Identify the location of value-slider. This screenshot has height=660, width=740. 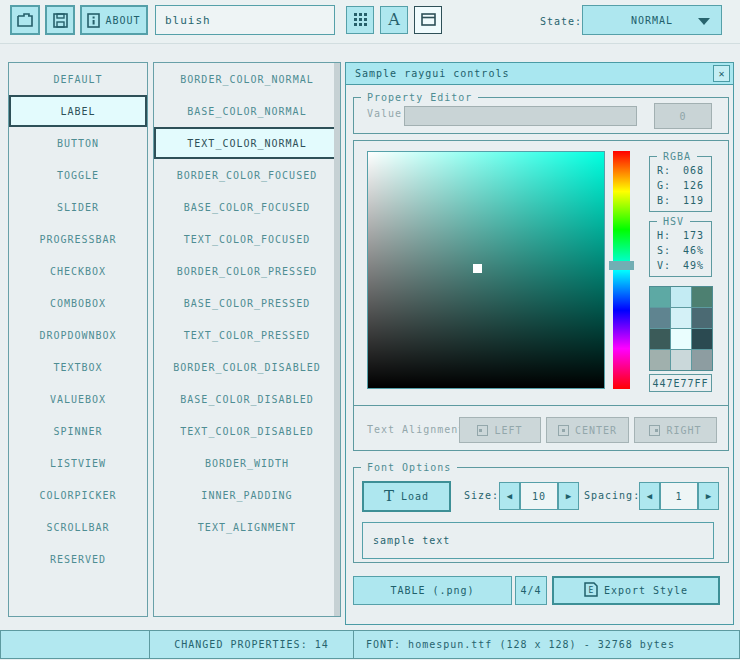
(520, 116).